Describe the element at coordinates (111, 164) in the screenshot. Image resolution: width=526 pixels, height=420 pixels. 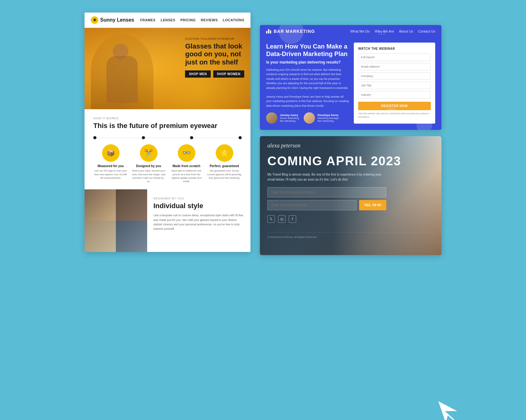
I see `step-measured: 📦 Measured for you Use our iOS app to sc…` at that location.